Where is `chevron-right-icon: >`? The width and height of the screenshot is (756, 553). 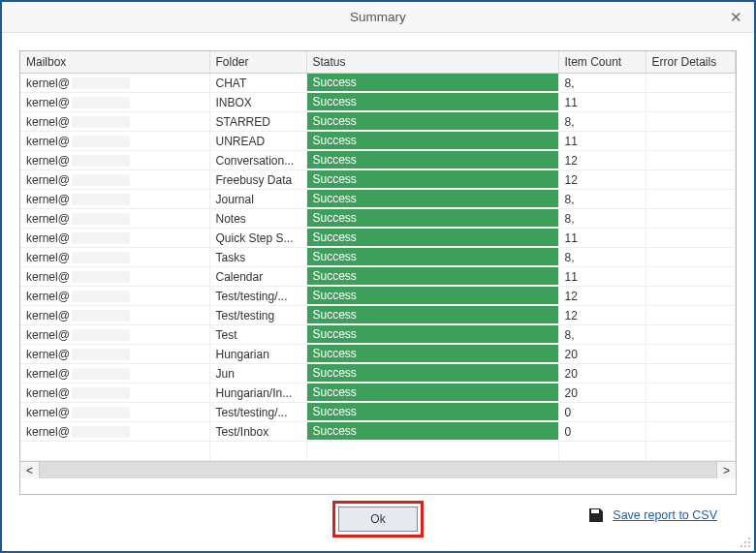 chevron-right-icon: > is located at coordinates (727, 471).